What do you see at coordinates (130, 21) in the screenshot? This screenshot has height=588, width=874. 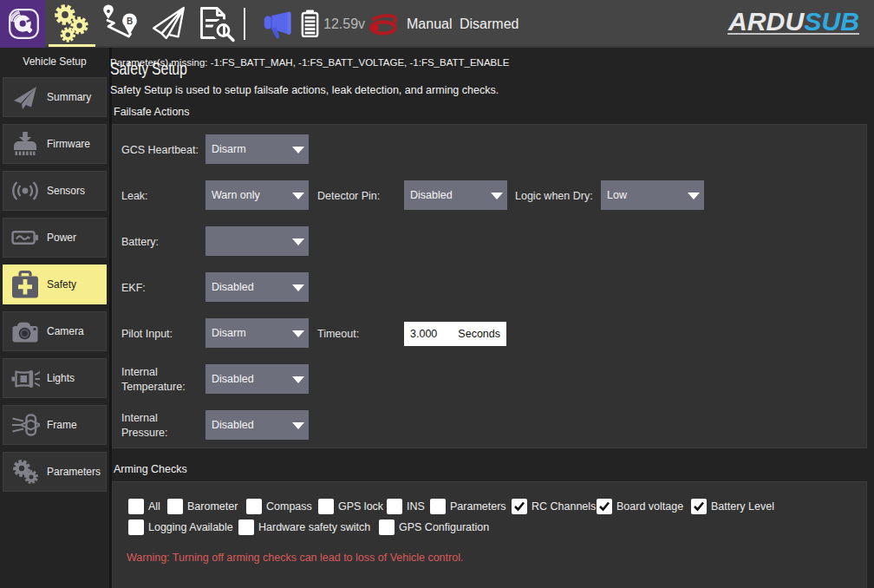 I see `svg-text: B` at bounding box center [130, 21].